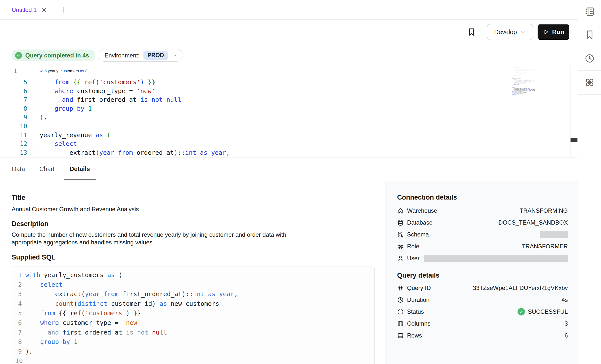 This screenshot has width=601, height=364. I want to click on rail-item-history, so click(590, 58).